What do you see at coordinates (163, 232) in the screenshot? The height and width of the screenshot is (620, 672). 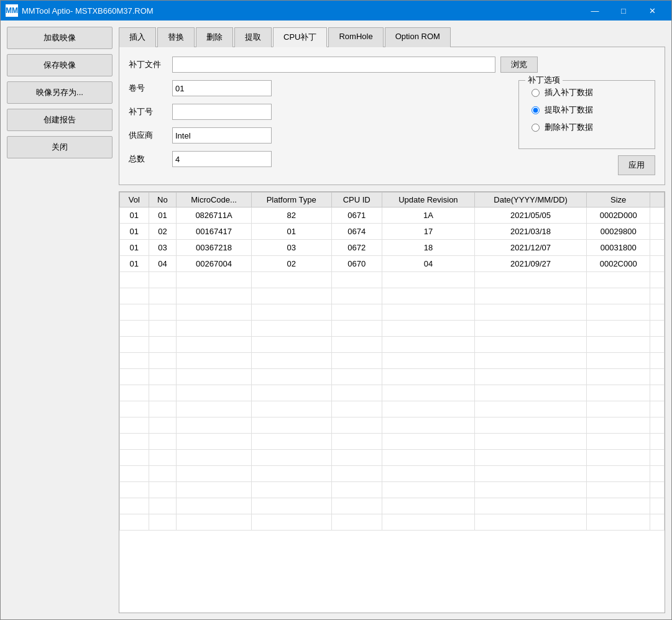 I see `cell-1-1: 02` at bounding box center [163, 232].